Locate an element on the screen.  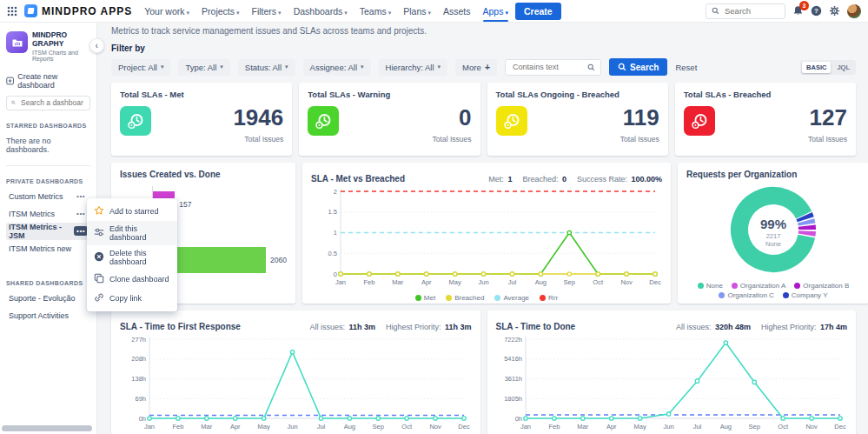
sidebar-item-itsm-metrics-new: ITSM Metrics new is located at coordinates (49, 249).